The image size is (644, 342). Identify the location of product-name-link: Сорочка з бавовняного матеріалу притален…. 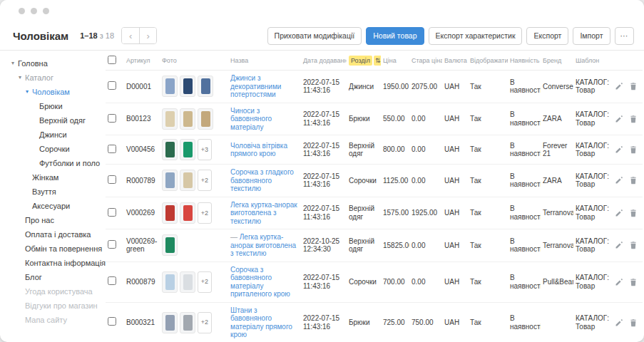
(260, 282).